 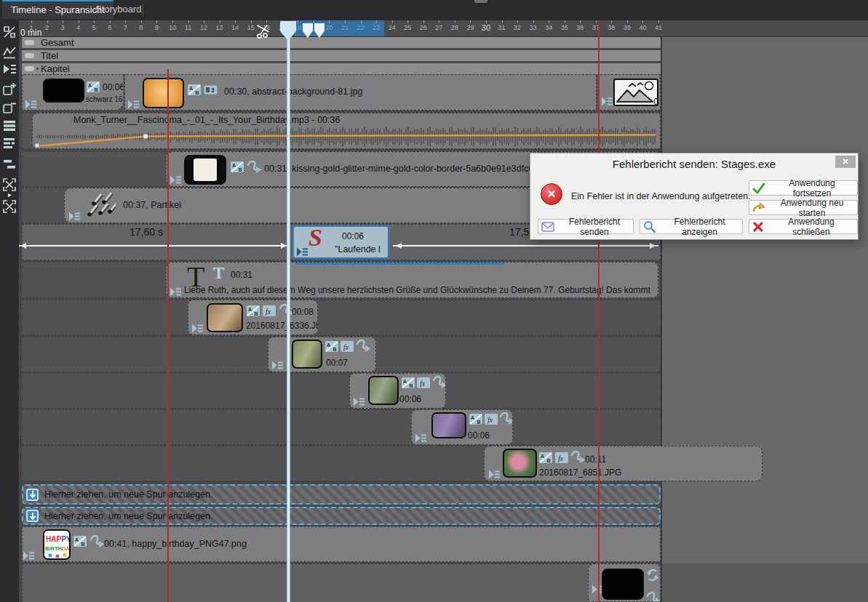 I want to click on tab-separator, so click(x=143, y=10).